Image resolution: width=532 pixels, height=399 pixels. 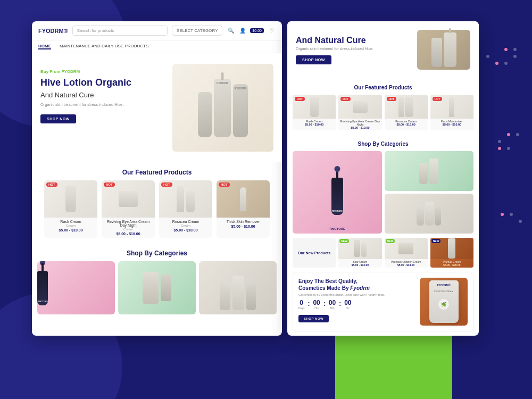 I want to click on right-featured-section: Our Featured Products HOT Rash Cream $5.…, so click(x=383, y=106).